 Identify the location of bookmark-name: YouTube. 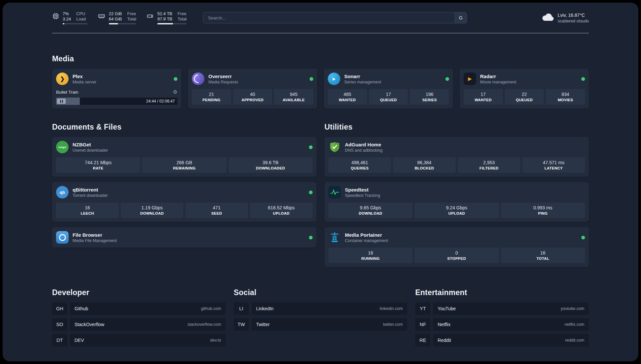
(446, 309).